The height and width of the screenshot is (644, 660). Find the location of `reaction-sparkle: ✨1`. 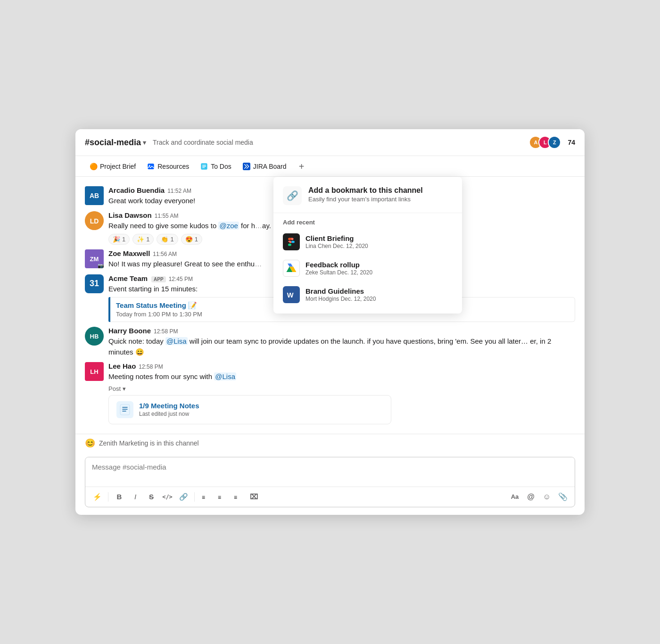

reaction-sparkle: ✨1 is located at coordinates (143, 239).